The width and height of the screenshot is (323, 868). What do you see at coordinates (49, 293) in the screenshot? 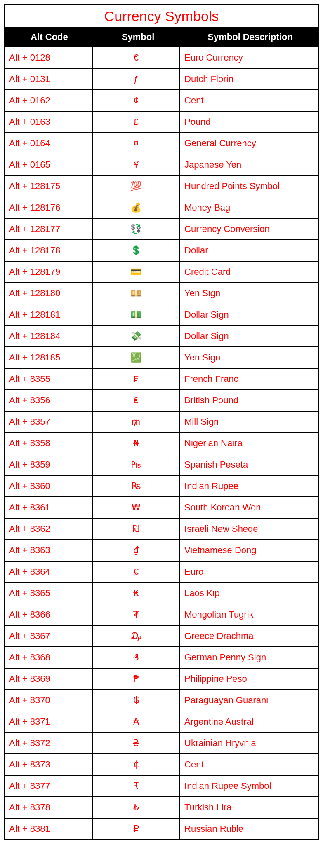
I see `cell-alt-code: Alt + 128180` at bounding box center [49, 293].